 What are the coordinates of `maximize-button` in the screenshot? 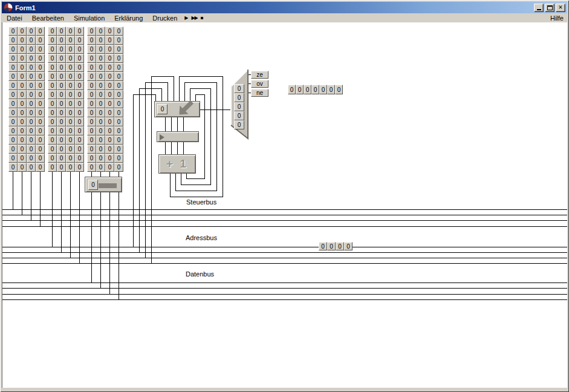 It's located at (550, 8).